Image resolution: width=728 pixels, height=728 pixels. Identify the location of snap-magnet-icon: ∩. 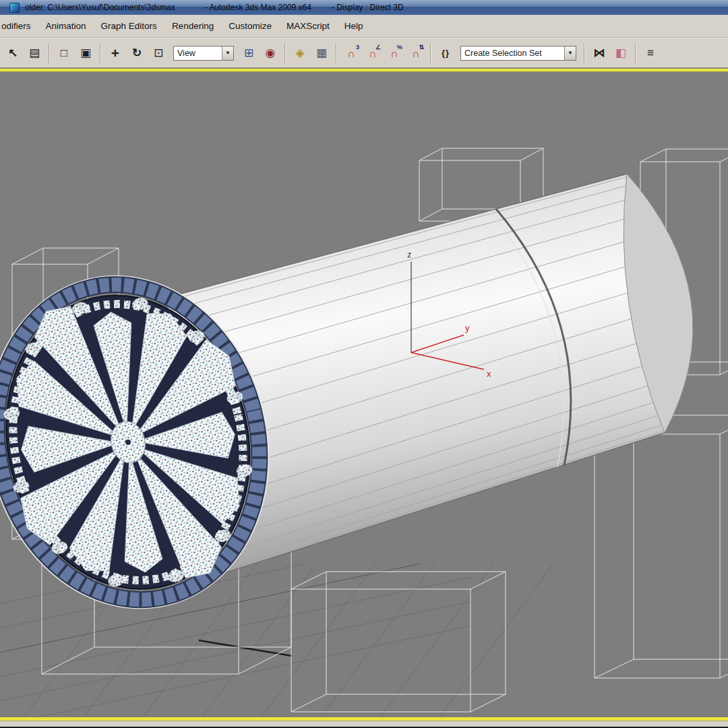
(351, 54).